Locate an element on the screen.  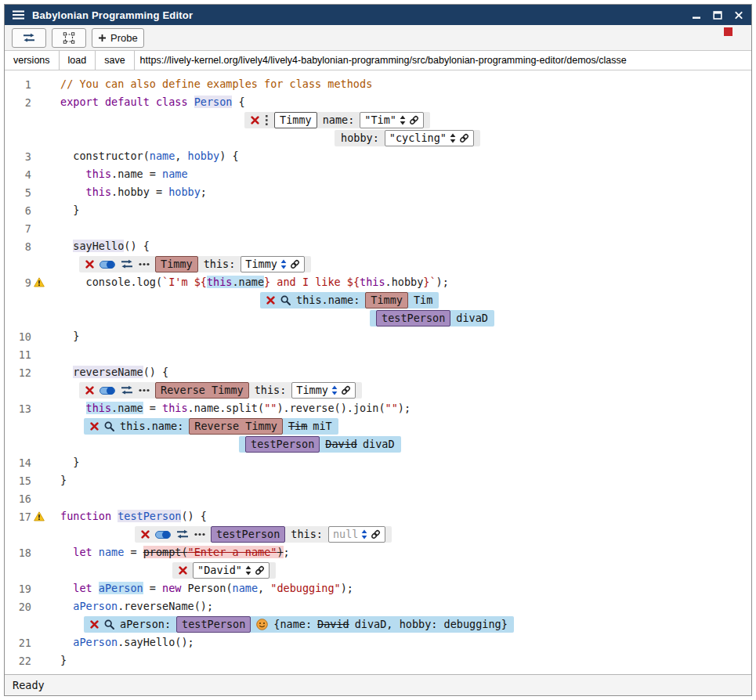
example-marker: Person is located at coordinates (213, 102).